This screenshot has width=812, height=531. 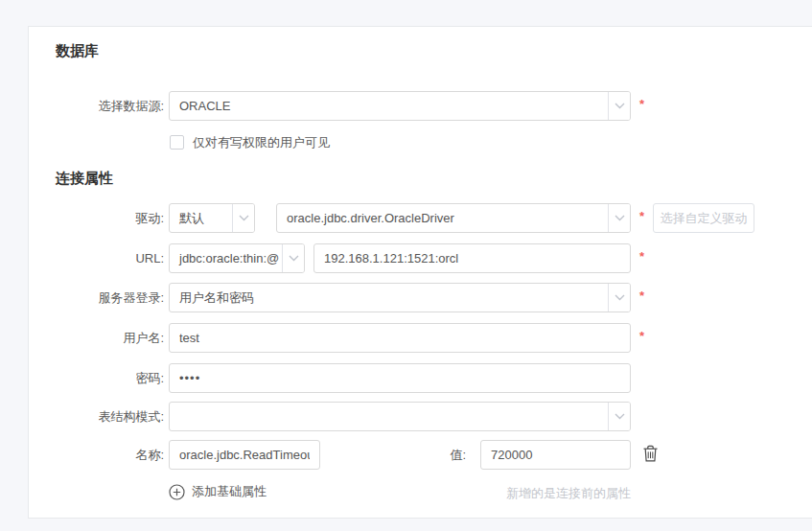 I want to click on server-login-select: 用户名和密码, so click(x=400, y=297).